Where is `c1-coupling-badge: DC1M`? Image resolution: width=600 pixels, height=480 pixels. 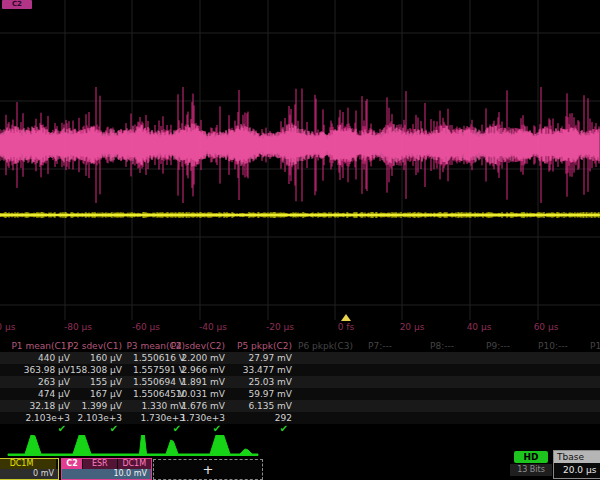 c1-coupling-badge: DC1M is located at coordinates (28, 464).